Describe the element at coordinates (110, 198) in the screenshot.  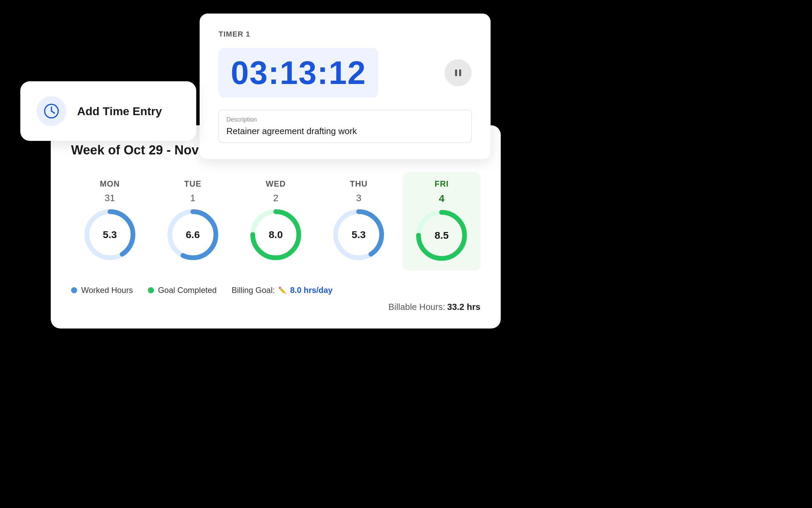
I see `day-number: 31` at that location.